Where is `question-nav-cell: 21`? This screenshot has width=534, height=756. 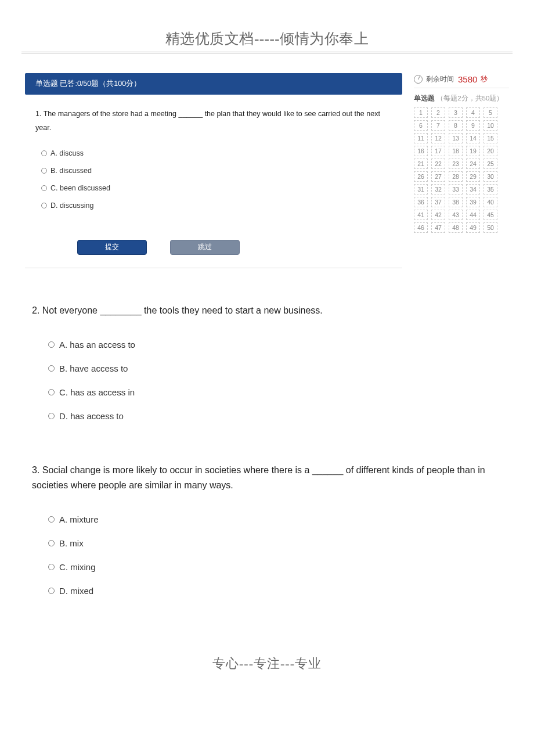 question-nav-cell: 21 is located at coordinates (421, 164).